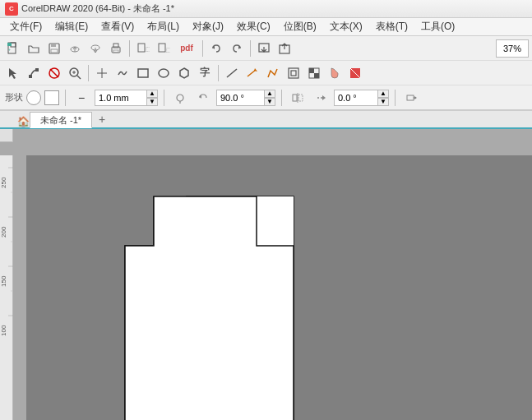  I want to click on tab-bar: 🏠 未命名 -1* +, so click(266, 120).